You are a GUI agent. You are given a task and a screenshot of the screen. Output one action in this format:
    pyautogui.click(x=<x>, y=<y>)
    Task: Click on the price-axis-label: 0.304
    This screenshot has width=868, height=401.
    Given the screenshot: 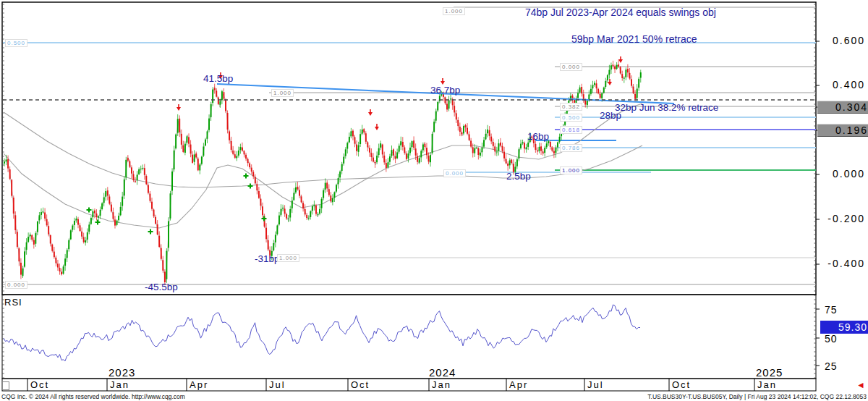 What is the action you would take?
    pyautogui.click(x=843, y=107)
    